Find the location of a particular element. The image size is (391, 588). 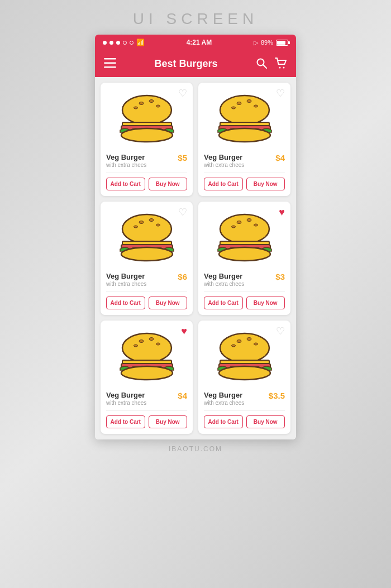

favorite-button-1: ♡ is located at coordinates (183, 93).